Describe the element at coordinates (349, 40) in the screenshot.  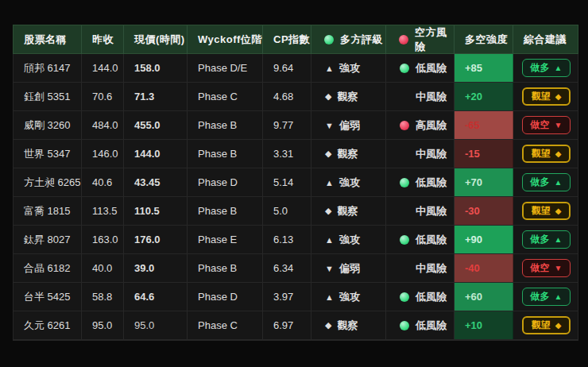
I see `header-bull-rating: 多方評級` at that location.